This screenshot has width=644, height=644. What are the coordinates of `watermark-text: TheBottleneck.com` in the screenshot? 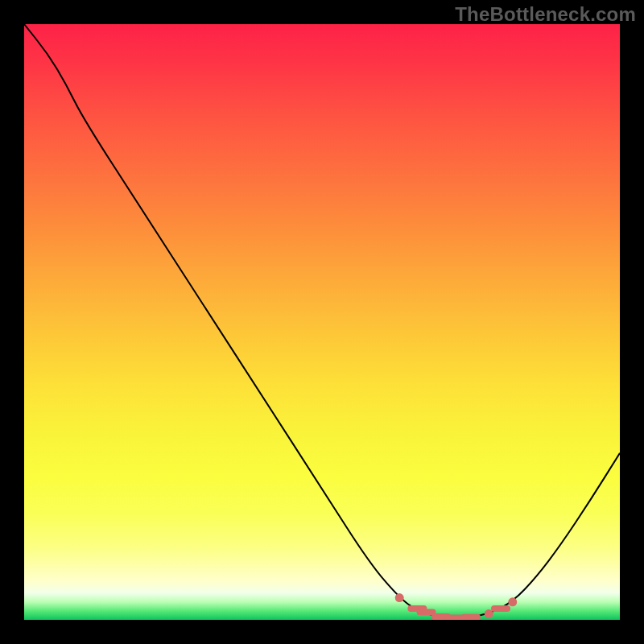 It's located at (546, 14).